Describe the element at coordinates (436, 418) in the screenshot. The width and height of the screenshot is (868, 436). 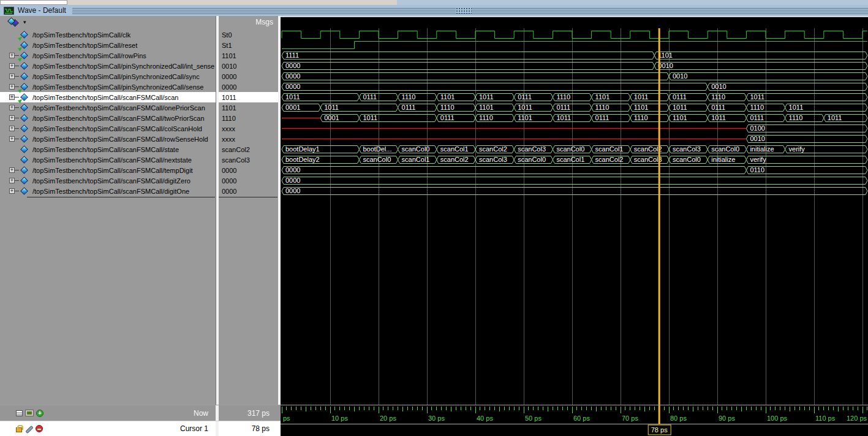
I see `ruler-label: 30 ps` at that location.